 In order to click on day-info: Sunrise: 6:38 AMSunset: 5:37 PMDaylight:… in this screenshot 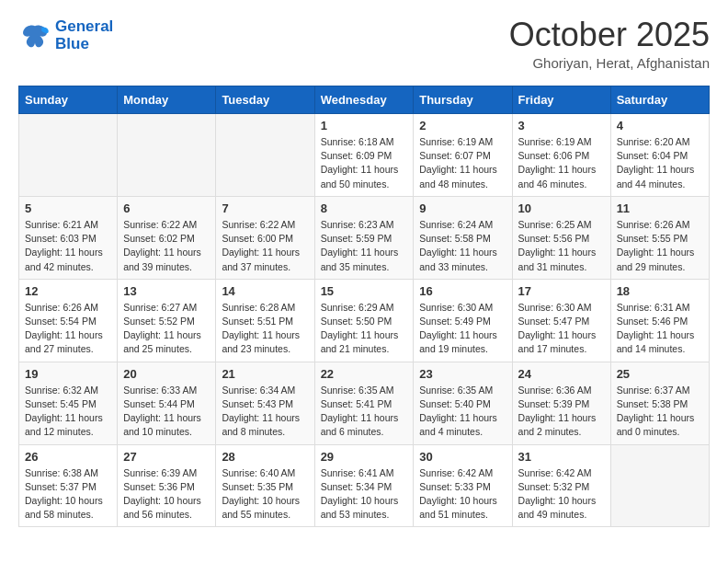, I will do `click(68, 495)`.